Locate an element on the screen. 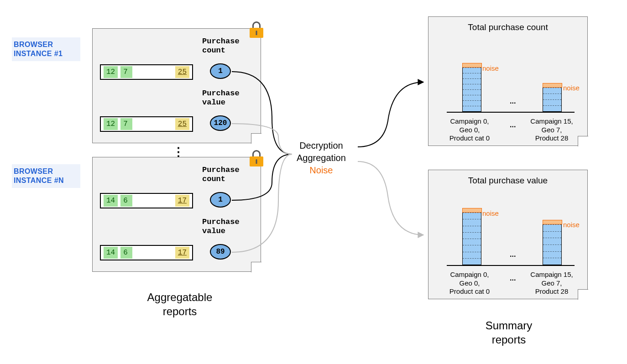 The height and width of the screenshot is (364, 627). process-text: Decryption Aggregation Noise is located at coordinates (321, 158).